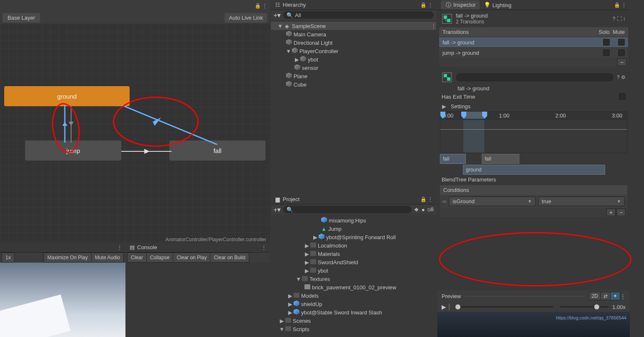 Image resolution: width=644 pixels, height=337 pixels. Describe the element at coordinates (230, 258) in the screenshot. I see `clear-on-build-button: Clear on Build` at that location.